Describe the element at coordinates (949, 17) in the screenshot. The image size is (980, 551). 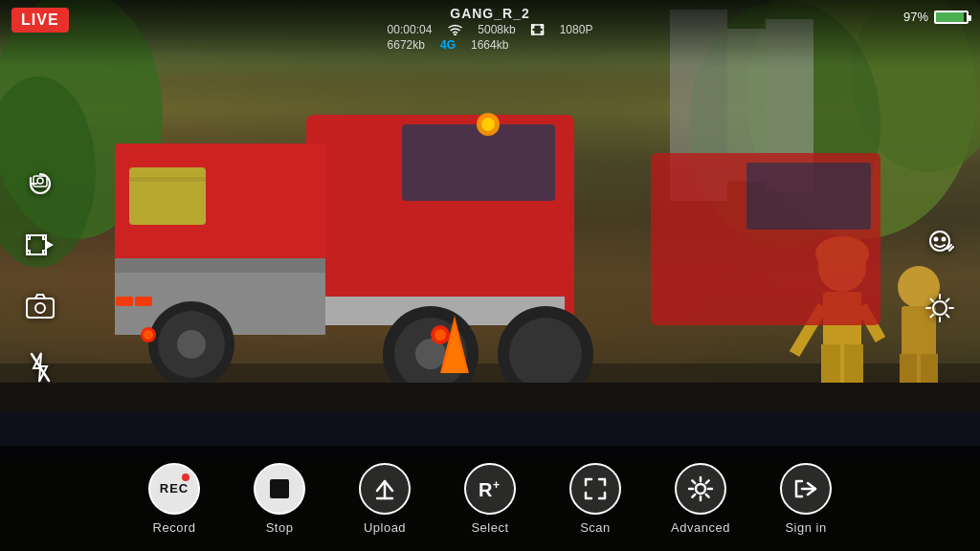
I see `battery-fill` at that location.